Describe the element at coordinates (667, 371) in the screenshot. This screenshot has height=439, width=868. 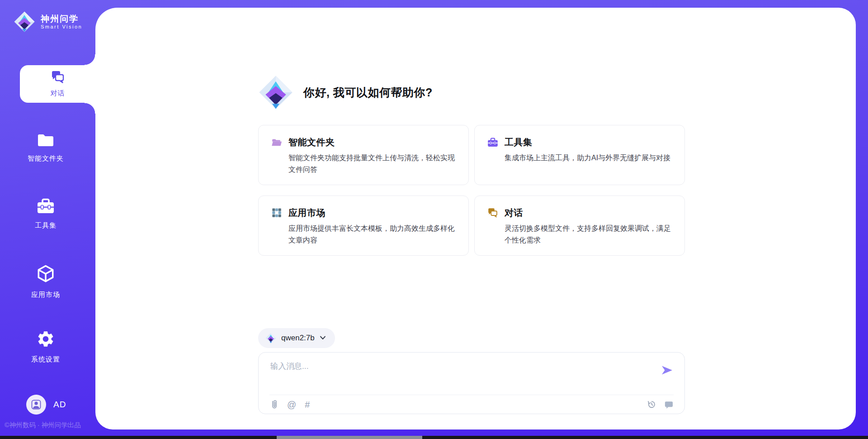
I see `send-button` at that location.